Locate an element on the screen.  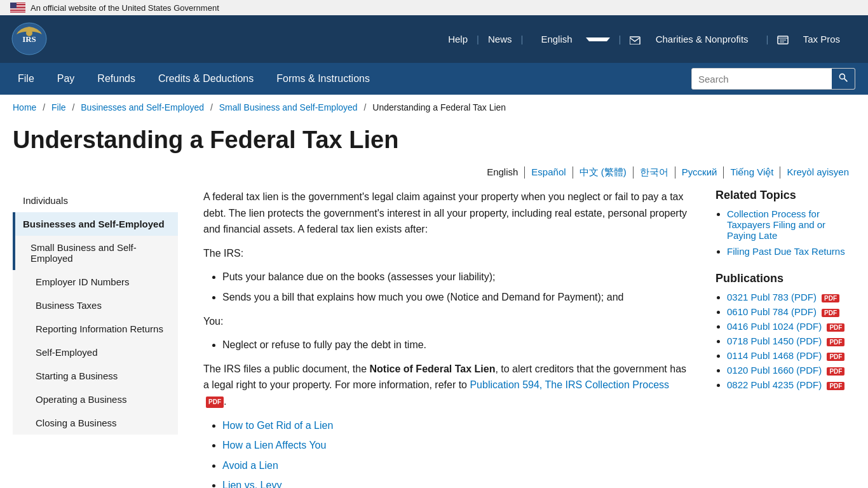
breadcrumb-home: Home is located at coordinates (24, 107).